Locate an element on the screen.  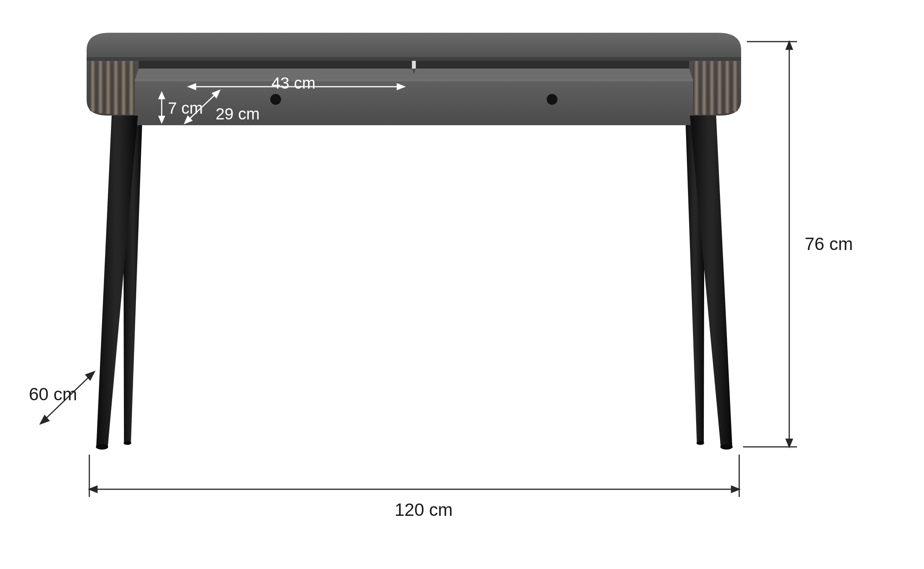
label-drawer-height: 7 cm is located at coordinates (186, 108).